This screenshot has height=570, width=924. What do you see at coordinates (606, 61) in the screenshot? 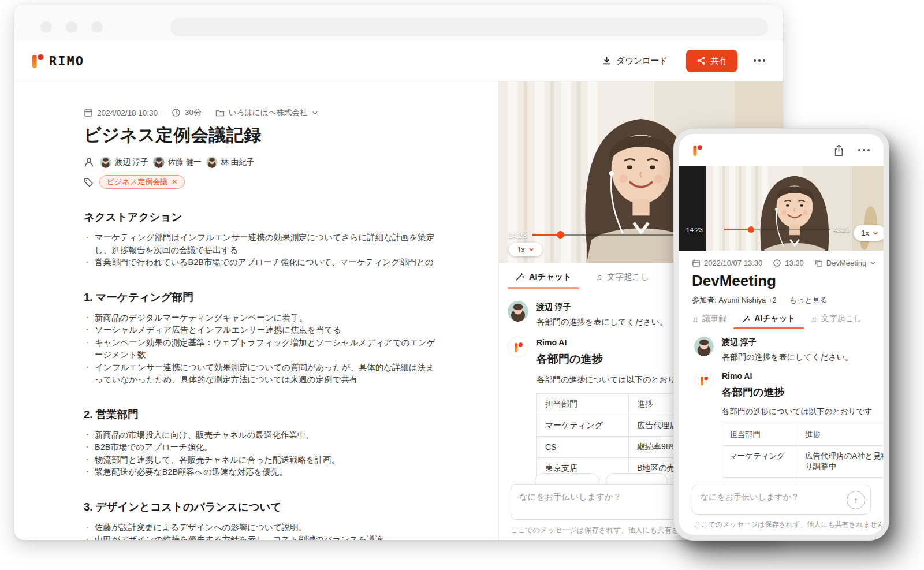
I see `download-icon` at bounding box center [606, 61].